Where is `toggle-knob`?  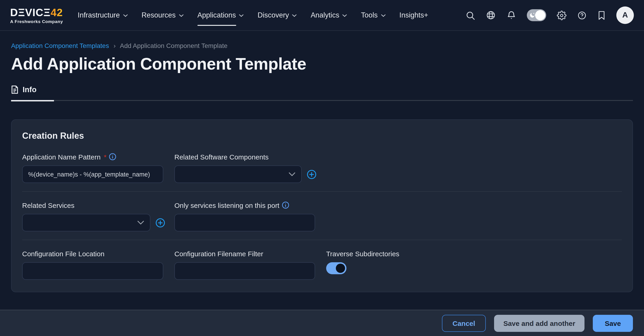 toggle-knob is located at coordinates (340, 268).